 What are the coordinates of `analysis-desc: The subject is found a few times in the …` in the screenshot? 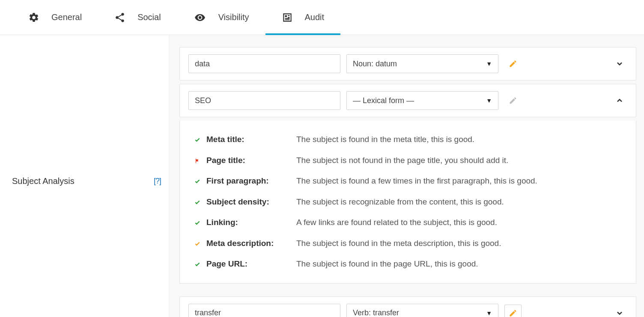 It's located at (460, 181).